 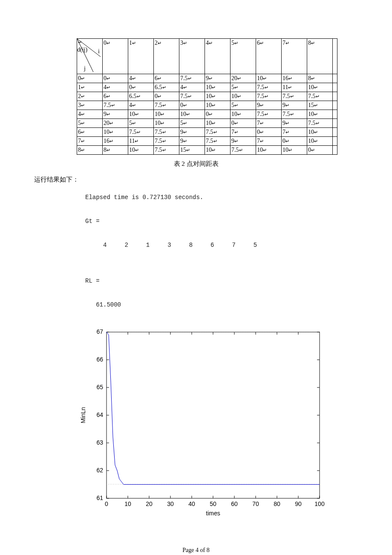 What do you see at coordinates (215, 504) in the screenshot?
I see `x-tick-labels: 0 10 20 30 40 50 60 70 80 90 100` at bounding box center [215, 504].